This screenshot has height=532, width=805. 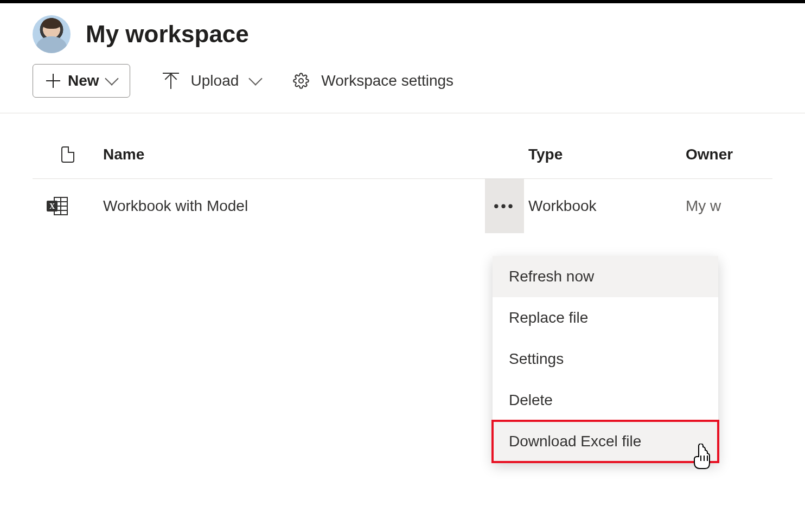 I want to click on page-title: My workspace, so click(x=167, y=34).